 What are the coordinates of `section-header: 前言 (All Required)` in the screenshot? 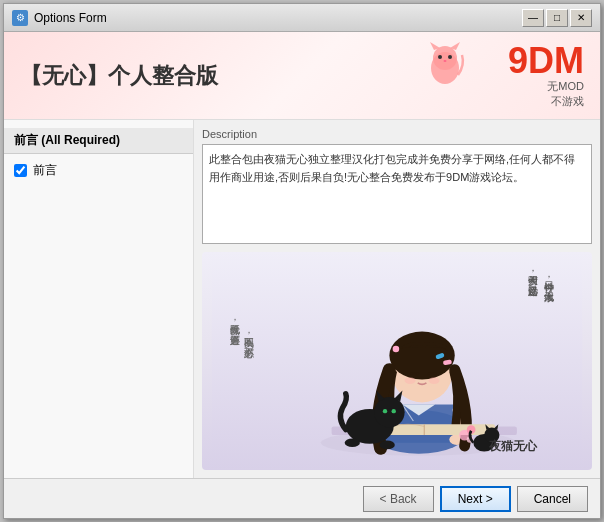 It's located at (98, 141).